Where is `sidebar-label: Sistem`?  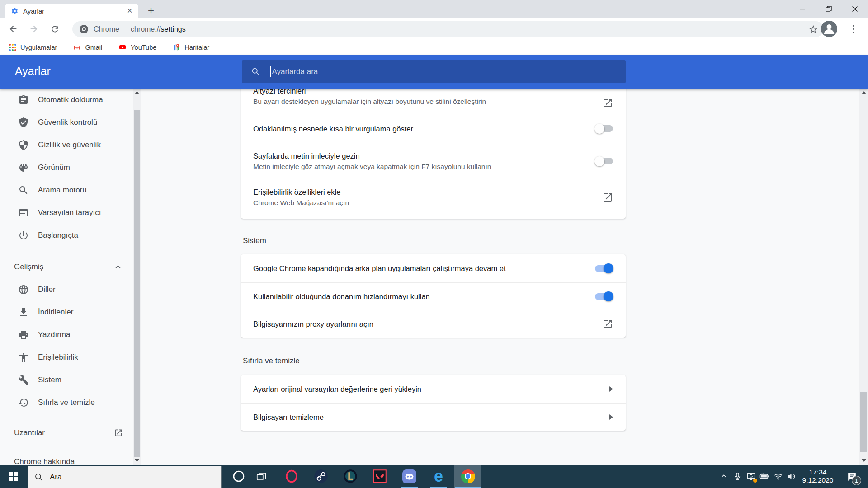
sidebar-label: Sistem is located at coordinates (50, 380).